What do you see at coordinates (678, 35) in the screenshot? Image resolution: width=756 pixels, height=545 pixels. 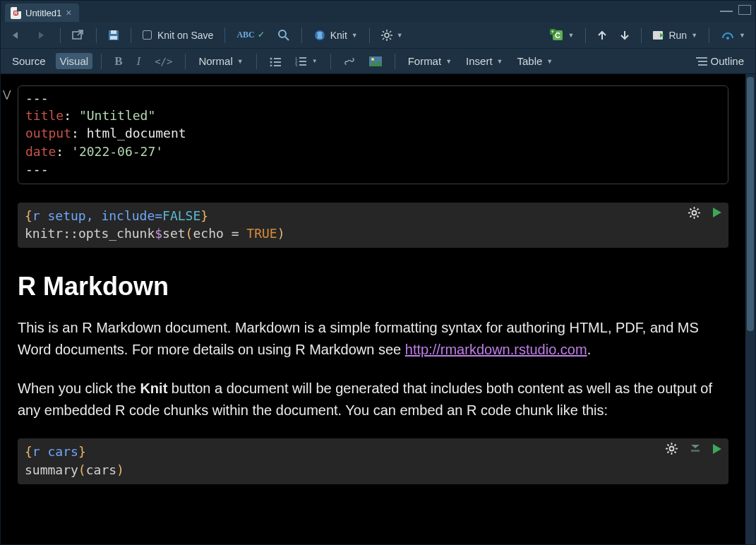 I see `run-label: Run` at bounding box center [678, 35].